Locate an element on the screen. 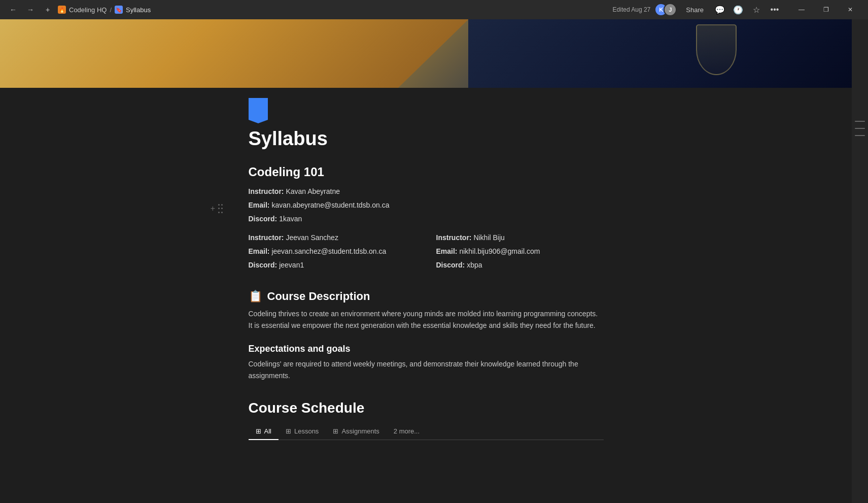  breadcrumb-parent: Codeling HQ is located at coordinates (88, 10).